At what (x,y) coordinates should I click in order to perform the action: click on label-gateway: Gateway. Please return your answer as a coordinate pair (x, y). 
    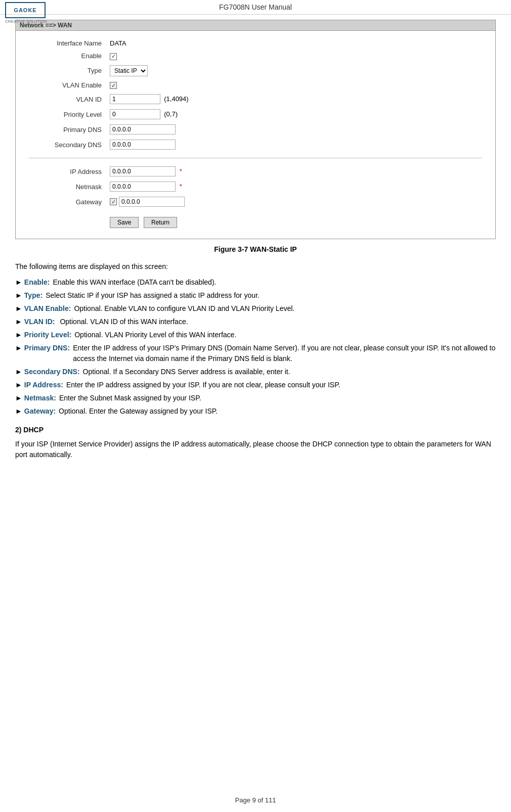
    Looking at the image, I should click on (66, 202).